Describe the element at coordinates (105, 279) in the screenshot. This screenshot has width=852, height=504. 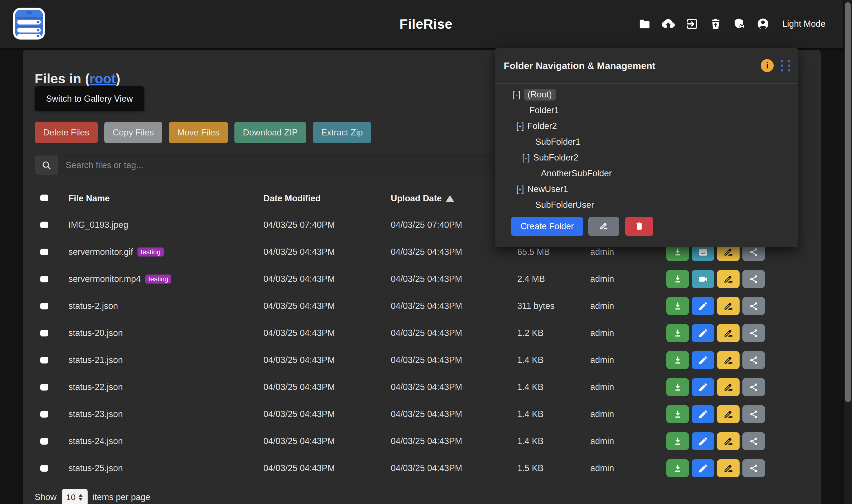
I see `file-name: servermonitor.mp4` at that location.